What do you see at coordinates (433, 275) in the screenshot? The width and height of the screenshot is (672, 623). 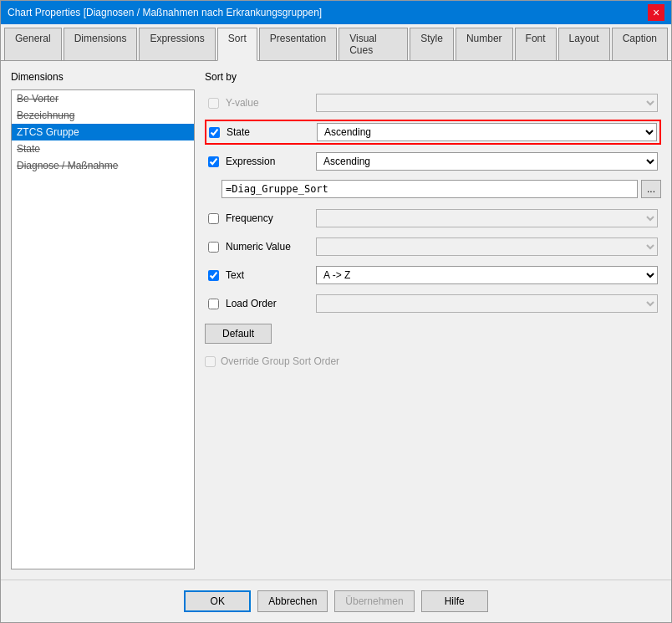 I see `sort-row-text: Text A -> Z Z -> A` at bounding box center [433, 275].